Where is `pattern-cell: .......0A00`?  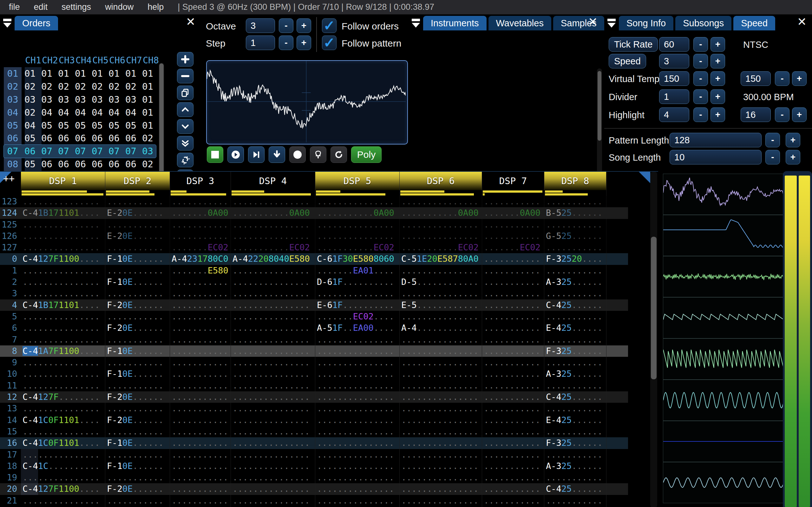
pattern-cell: .......0A00 is located at coordinates (201, 213).